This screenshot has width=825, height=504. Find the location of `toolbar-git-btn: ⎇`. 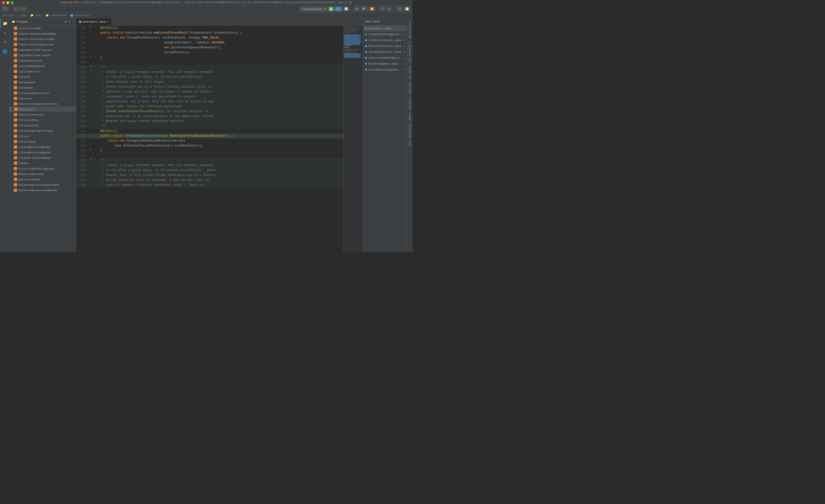

toolbar-git-btn: ⎇ is located at coordinates (399, 9).